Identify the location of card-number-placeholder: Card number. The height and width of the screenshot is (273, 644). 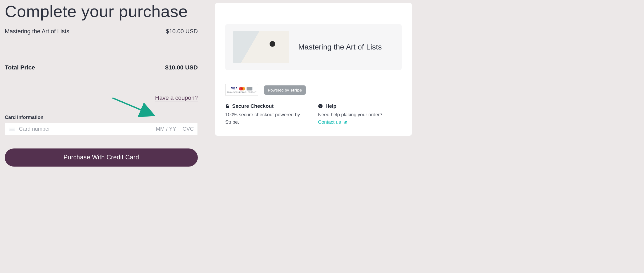
(85, 129).